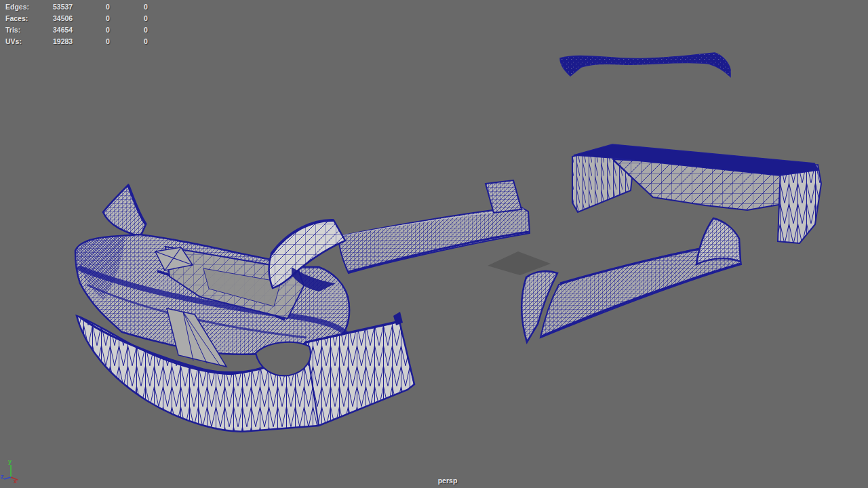 This screenshot has height=488, width=868. Describe the element at coordinates (7, 479) in the screenshot. I see `axis-z-line` at that location.